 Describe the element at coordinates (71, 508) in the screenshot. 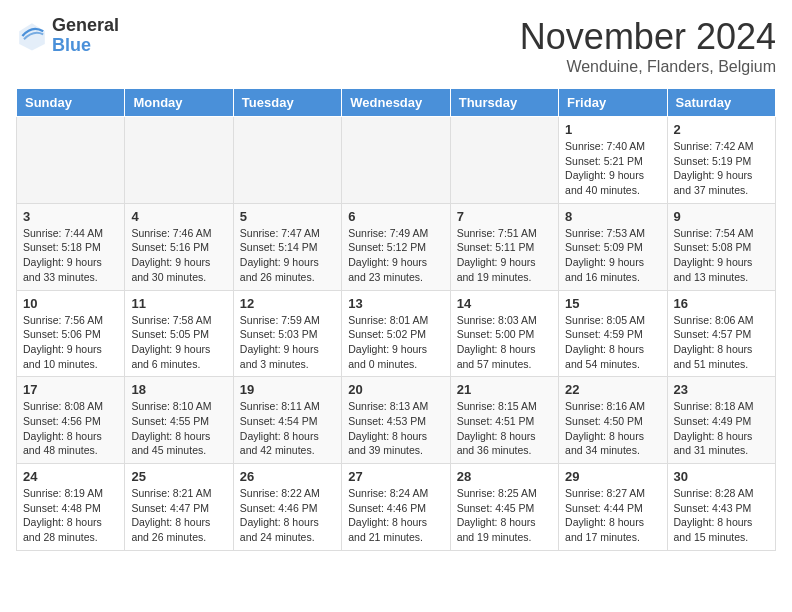

I see `calendar-cell: 24Sunrise: 8:19 AM Sunset: 4:48 PM Dayli…` at that location.